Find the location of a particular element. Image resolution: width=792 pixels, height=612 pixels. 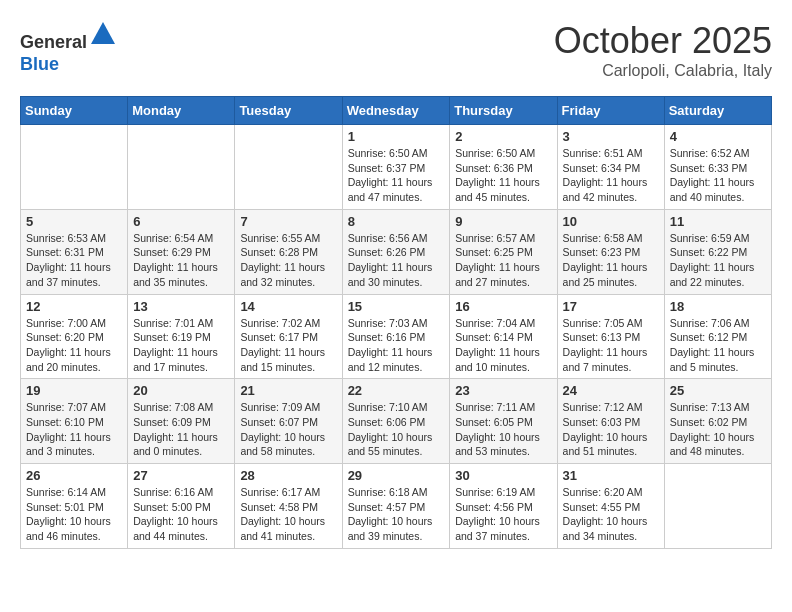

day-info: Sunrise: 7:04 AM Sunset: 6:14 PM Dayligh… is located at coordinates (503, 346).